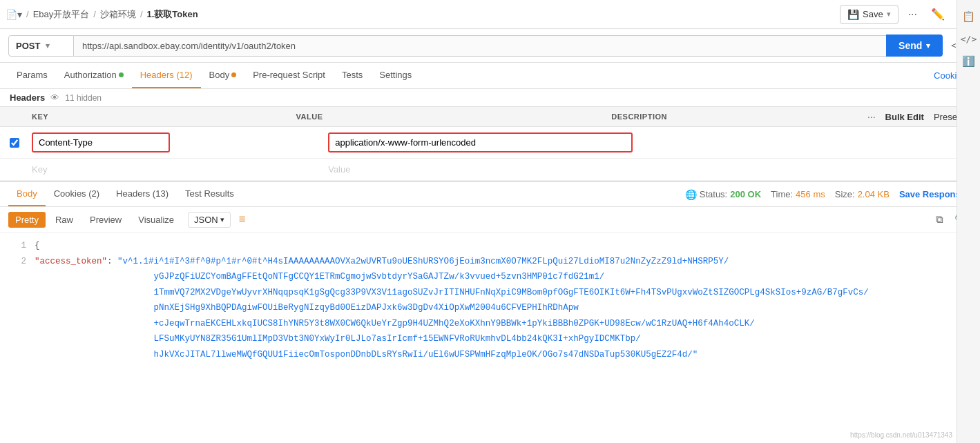 This screenshot has height=443, width=980. I want to click on json-line-1: 1 {, so click(490, 246).